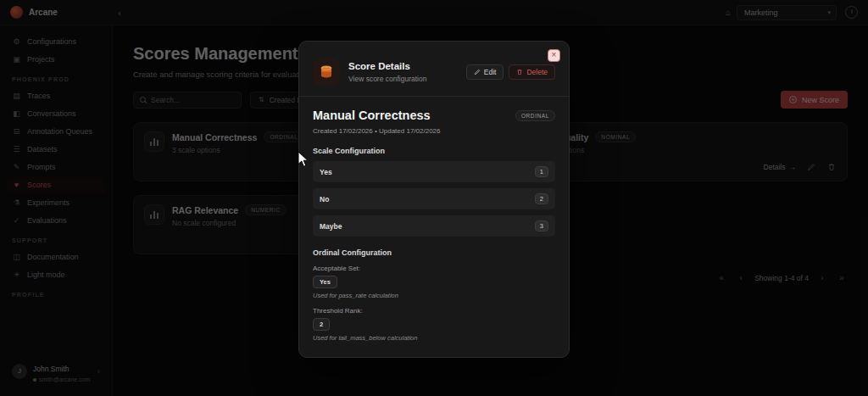 The image size is (868, 396). What do you see at coordinates (324, 199) in the screenshot?
I see `scale-option-label: No` at bounding box center [324, 199].